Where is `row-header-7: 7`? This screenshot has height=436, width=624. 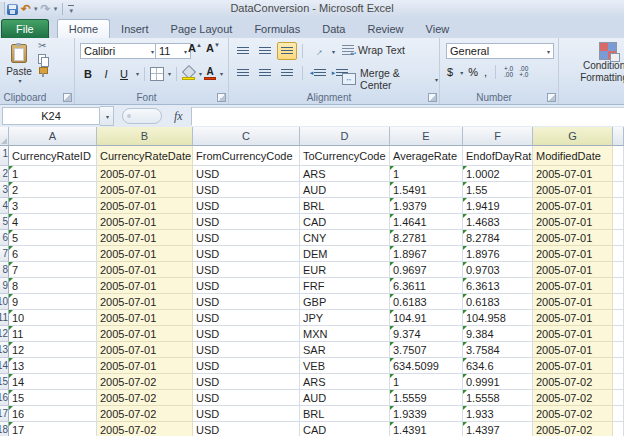
row-header-7: 7 is located at coordinates (4, 254).